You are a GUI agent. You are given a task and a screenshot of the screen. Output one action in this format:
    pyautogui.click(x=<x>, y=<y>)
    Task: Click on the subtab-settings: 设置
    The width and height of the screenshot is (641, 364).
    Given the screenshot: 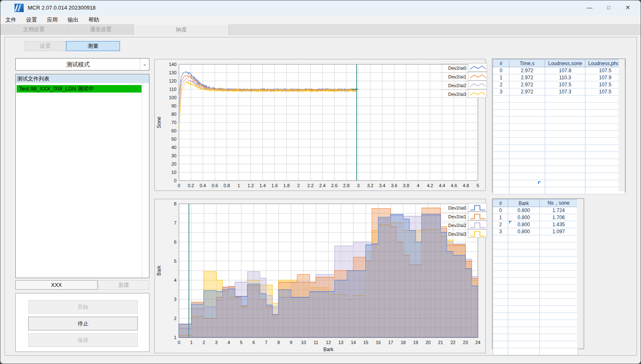 What is the action you would take?
    pyautogui.click(x=45, y=46)
    